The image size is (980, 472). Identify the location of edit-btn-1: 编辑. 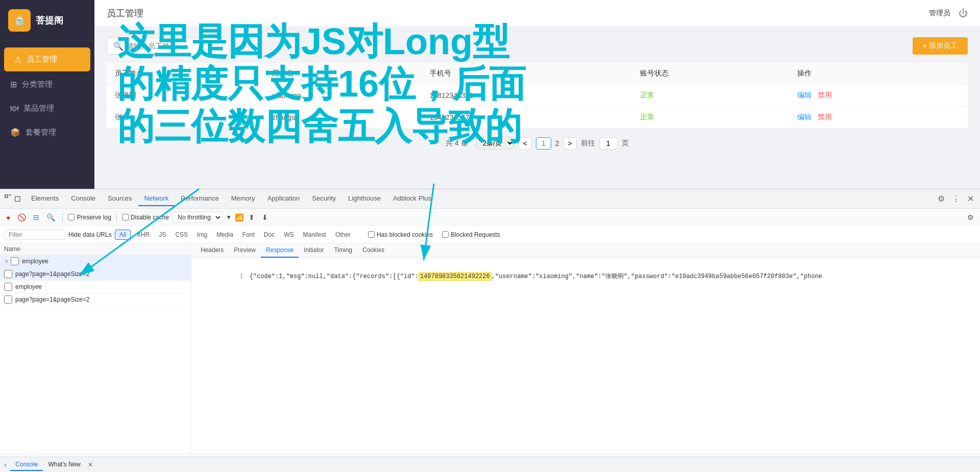
(804, 95).